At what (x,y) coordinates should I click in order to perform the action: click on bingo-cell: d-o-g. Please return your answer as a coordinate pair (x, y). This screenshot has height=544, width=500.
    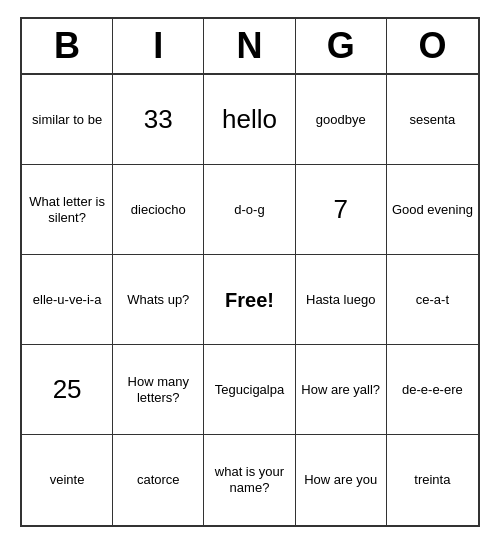
    Looking at the image, I should click on (250, 210).